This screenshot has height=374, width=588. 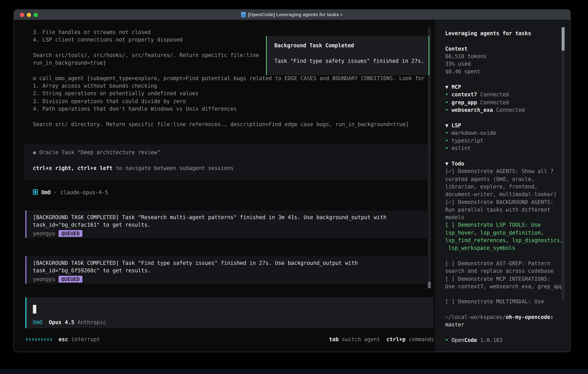 I want to click on lsp-item-name: eslint, so click(x=461, y=148).